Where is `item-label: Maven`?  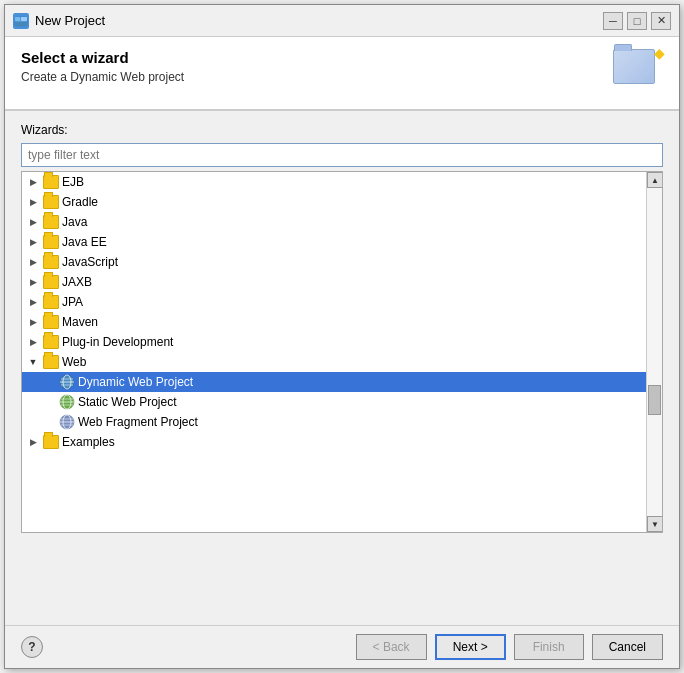
item-label: Maven is located at coordinates (352, 322).